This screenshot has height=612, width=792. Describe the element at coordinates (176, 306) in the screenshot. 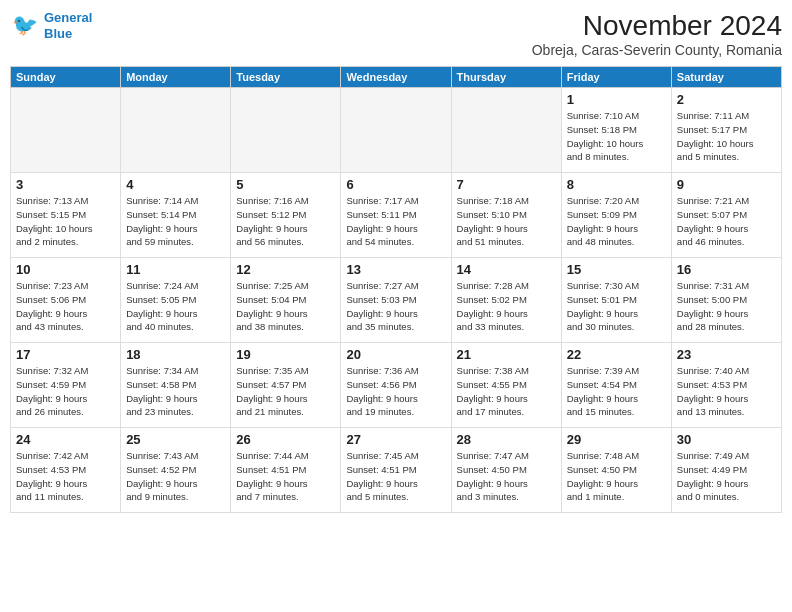

I see `day-info: Sunrise: 7:24 AM Sunset: 5:05 PM Dayligh…` at that location.